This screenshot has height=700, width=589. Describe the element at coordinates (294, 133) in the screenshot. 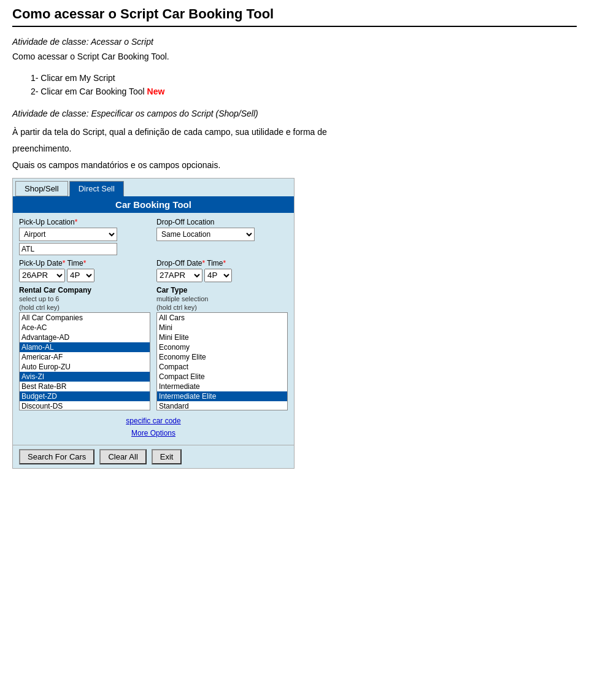

I see `body-text-1: À partir da tela do Script, qual a defin…` at that location.